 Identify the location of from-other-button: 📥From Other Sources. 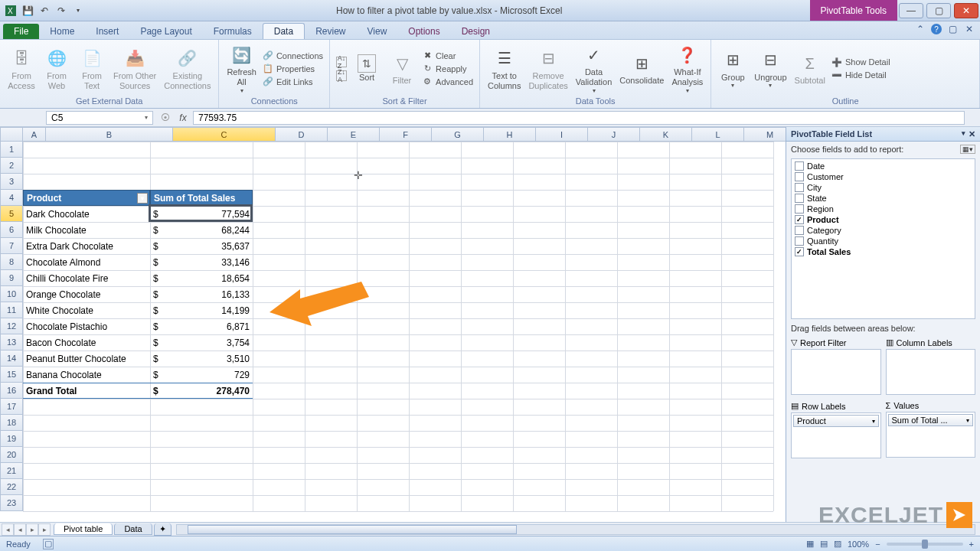
(135, 69).